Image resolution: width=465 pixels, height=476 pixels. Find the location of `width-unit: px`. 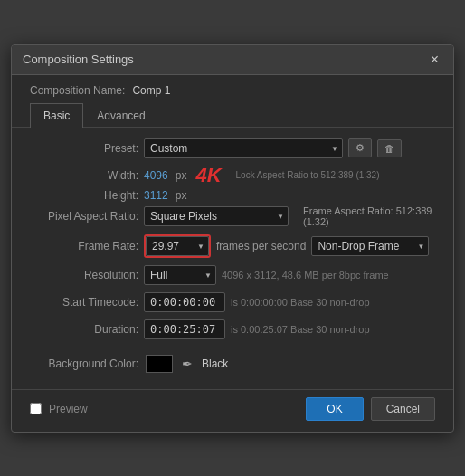

width-unit: px is located at coordinates (181, 176).